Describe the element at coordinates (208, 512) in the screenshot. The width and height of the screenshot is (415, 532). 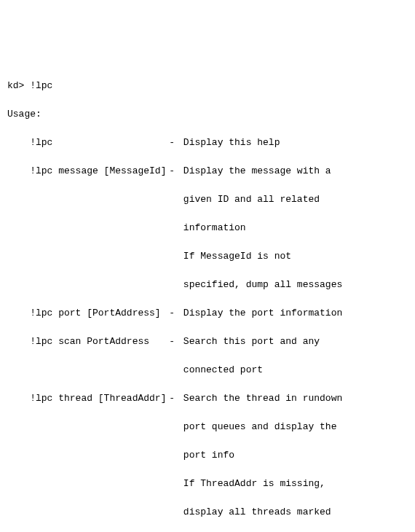
I see `desc-cont: display all threads marked` at that location.